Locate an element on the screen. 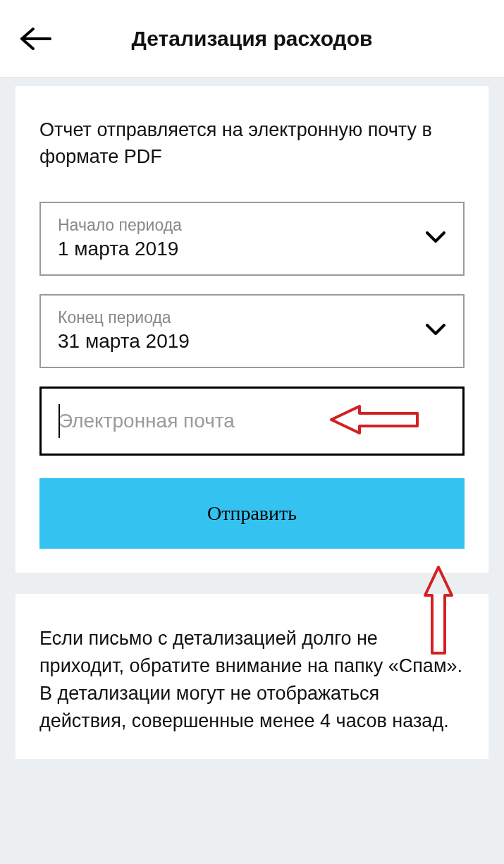 This screenshot has height=864, width=504. app-header: Детализация расходов is located at coordinates (252, 39).